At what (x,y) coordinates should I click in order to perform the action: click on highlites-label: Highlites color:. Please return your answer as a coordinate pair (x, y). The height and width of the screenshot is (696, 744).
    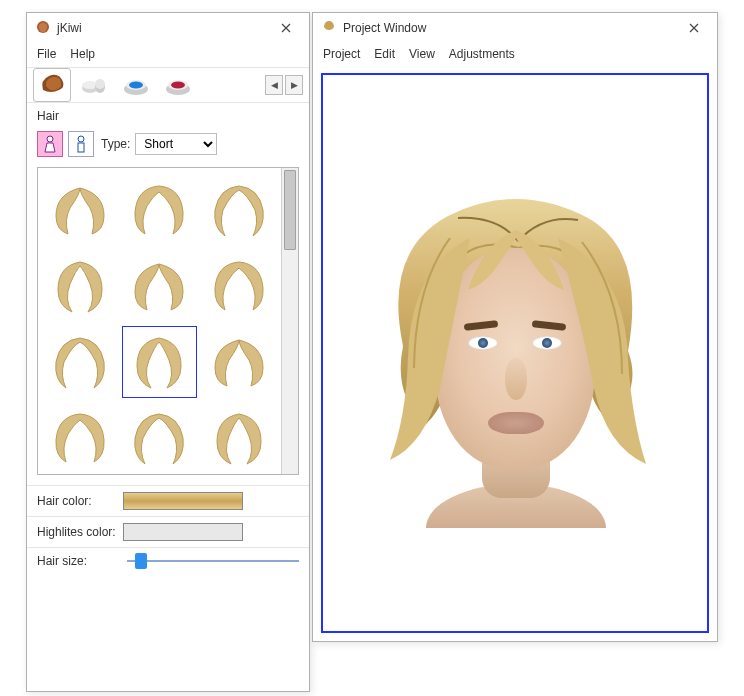
    Looking at the image, I should click on (77, 532).